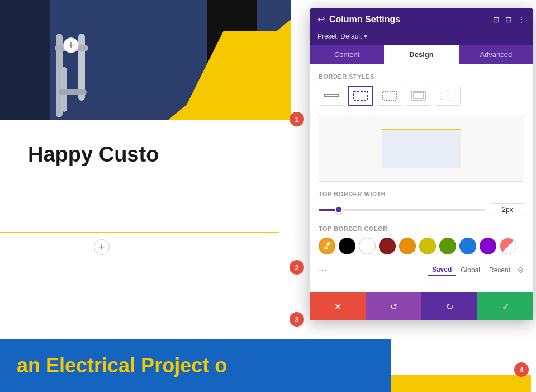  Describe the element at coordinates (421, 148) in the screenshot. I see `border-preview` at that location.